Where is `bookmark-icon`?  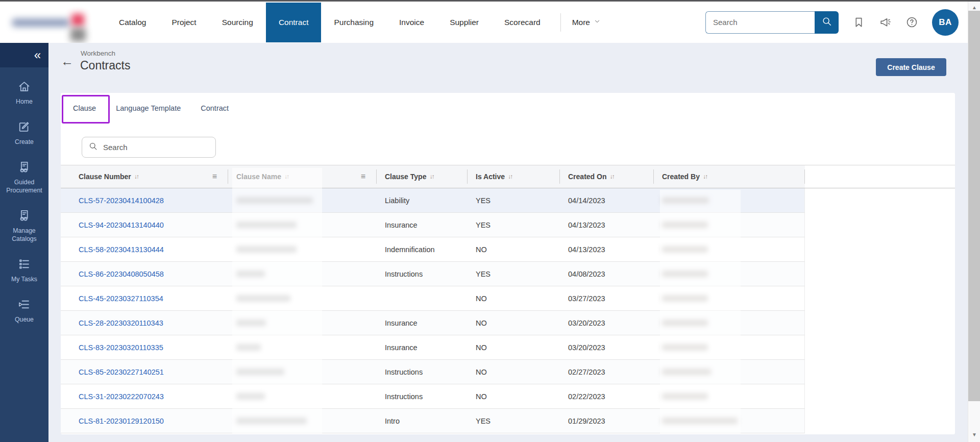
bookmark-icon is located at coordinates (859, 22).